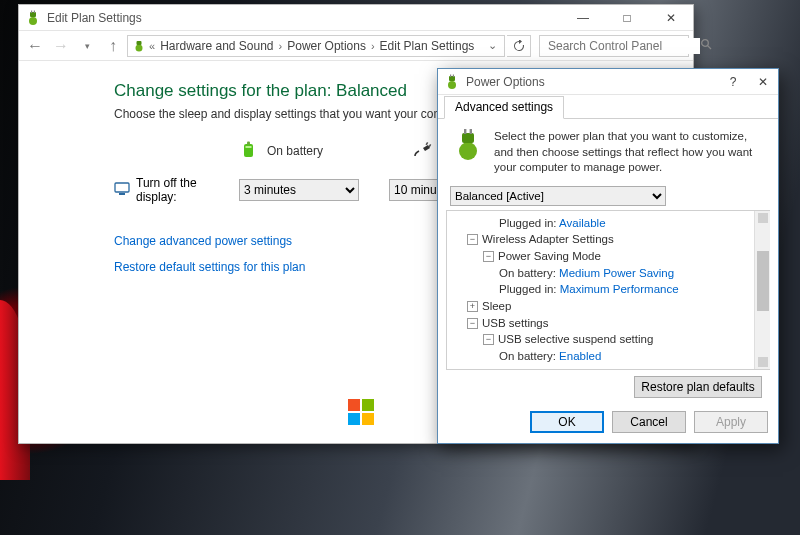  Describe the element at coordinates (152, 46) in the screenshot. I see `chevron-icon: «` at that location.